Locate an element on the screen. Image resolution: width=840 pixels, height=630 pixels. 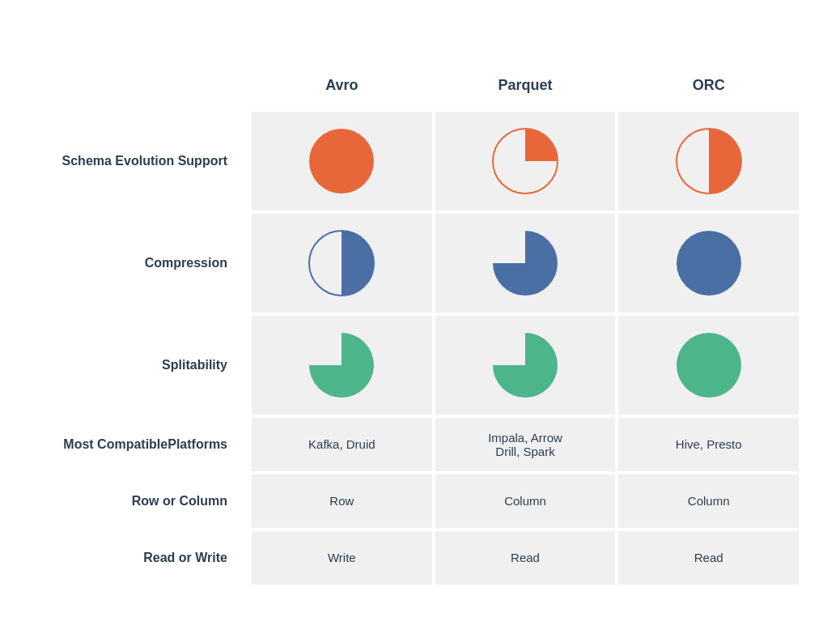
row-label-2: Splitability is located at coordinates (145, 365).